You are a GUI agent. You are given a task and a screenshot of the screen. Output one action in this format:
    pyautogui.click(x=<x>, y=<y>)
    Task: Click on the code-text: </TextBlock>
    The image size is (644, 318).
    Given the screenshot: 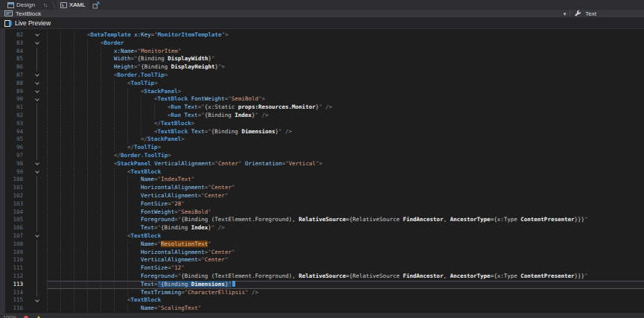 What is the action you would take?
    pyautogui.click(x=345, y=124)
    